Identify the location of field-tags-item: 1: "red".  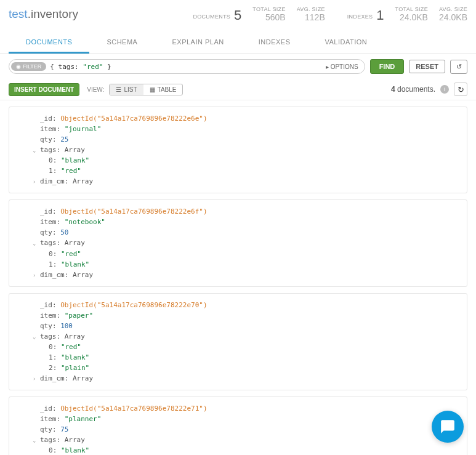
(249, 171).